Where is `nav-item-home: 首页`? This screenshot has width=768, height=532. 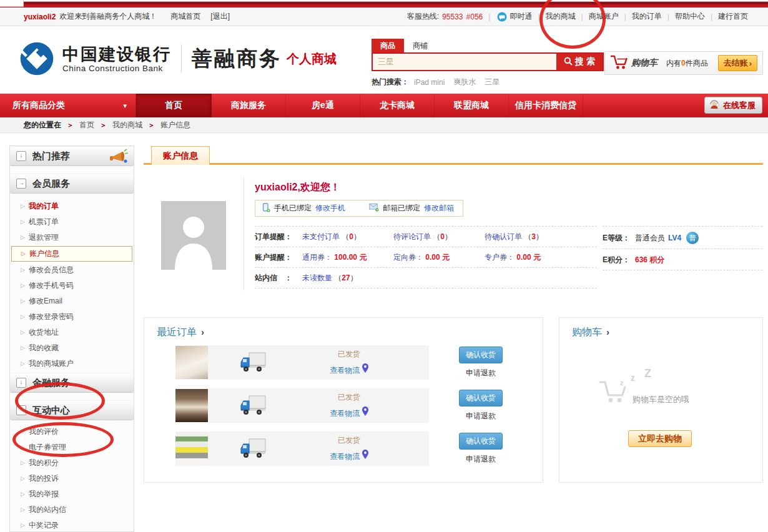 nav-item-home: 首页 is located at coordinates (174, 106).